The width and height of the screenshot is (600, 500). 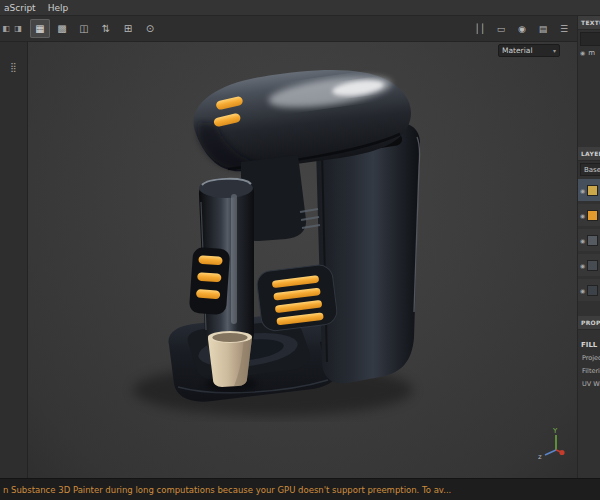 I want to click on display-mode-label: Material, so click(x=517, y=50).